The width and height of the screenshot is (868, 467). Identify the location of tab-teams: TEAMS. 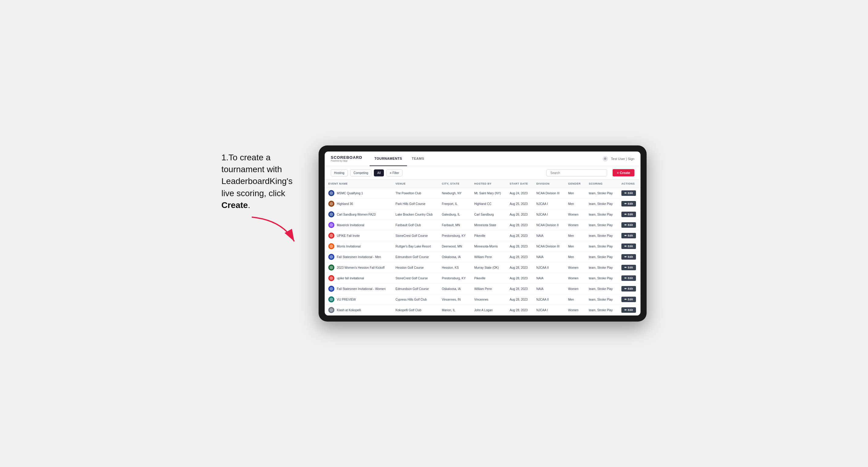
(418, 159).